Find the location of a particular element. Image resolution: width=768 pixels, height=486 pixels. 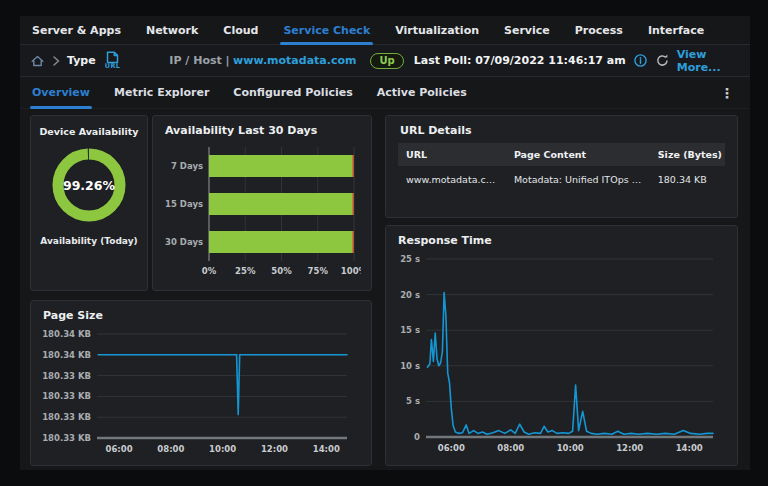

breadcrumb-bar: Type URL IP / Host | www.motadata.com Up… is located at coordinates (385, 61).